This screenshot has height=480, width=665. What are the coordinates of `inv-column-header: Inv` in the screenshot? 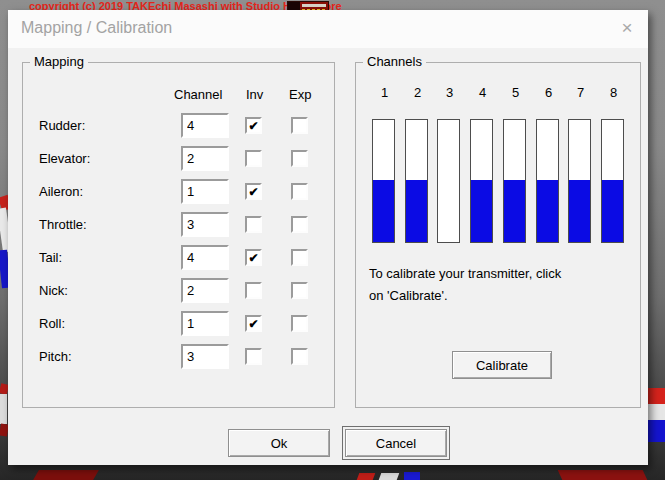 It's located at (254, 94).